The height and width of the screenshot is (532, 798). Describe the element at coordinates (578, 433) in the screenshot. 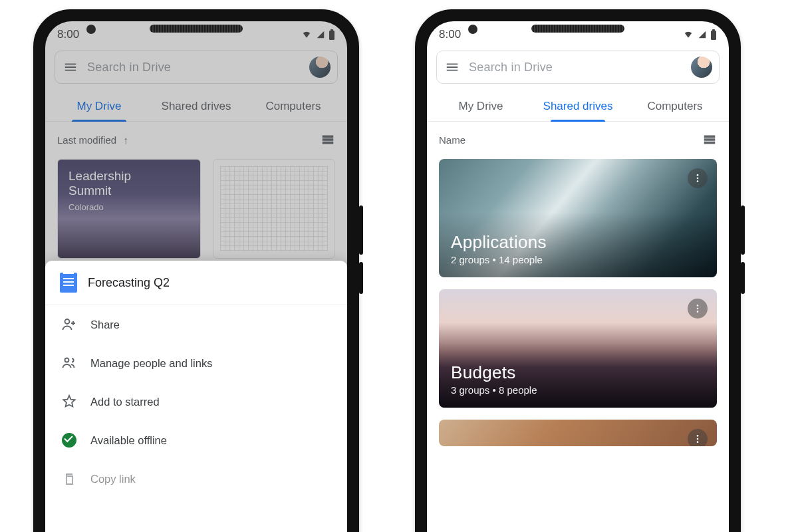

I see `shared-drive-card-partial` at that location.